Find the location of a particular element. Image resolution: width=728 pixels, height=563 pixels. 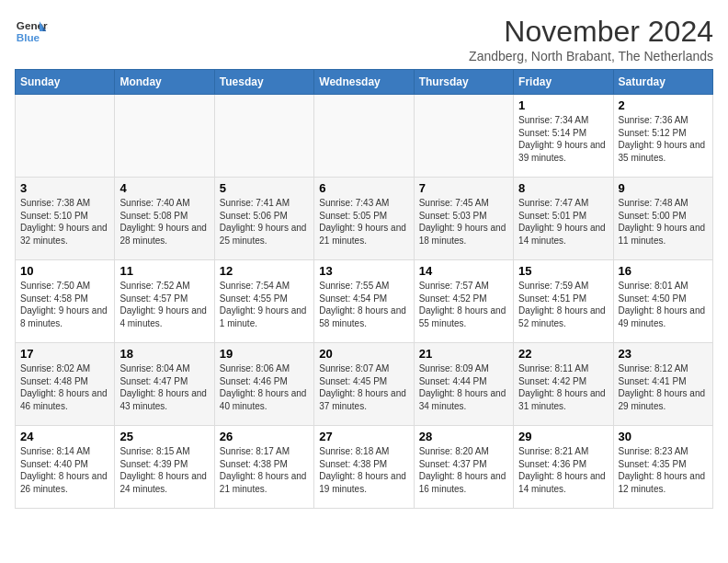

week-row-1: 1Sunrise: 7:34 AM Sunset: 5:14 PM Daylig… is located at coordinates (364, 136).